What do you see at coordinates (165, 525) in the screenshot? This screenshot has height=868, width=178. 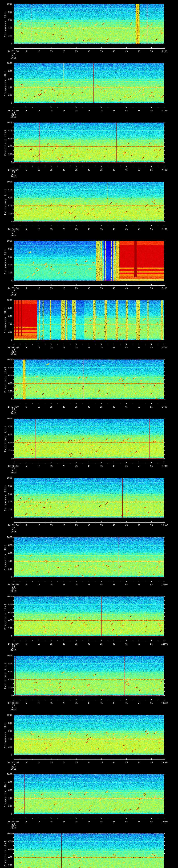 I see `x-end-time-label: 10:00` at bounding box center [165, 525].